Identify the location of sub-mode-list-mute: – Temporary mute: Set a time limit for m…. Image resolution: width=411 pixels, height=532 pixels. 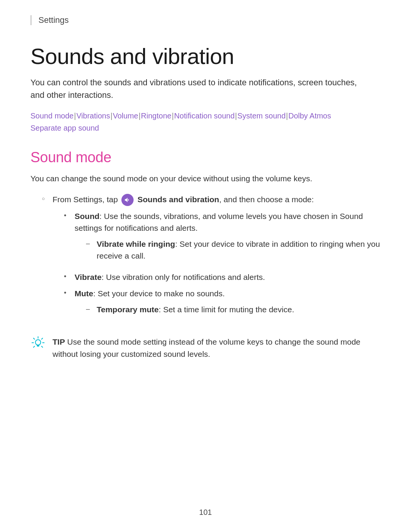
(190, 310).